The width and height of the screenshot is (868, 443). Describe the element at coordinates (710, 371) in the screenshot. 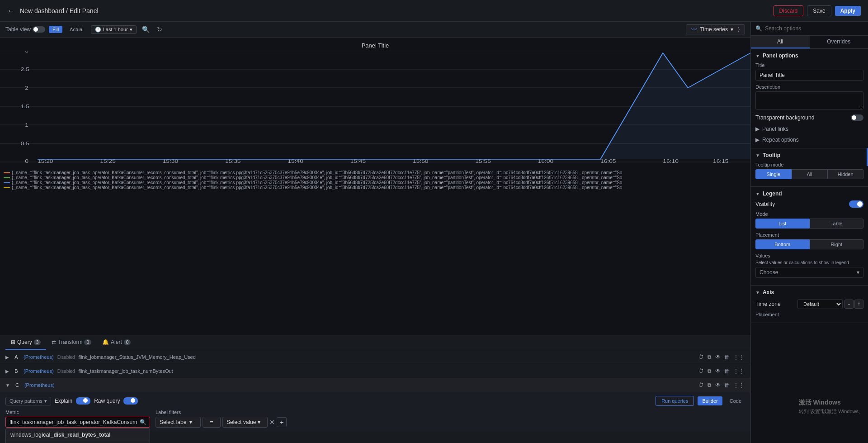

I see `query-b-copy-btn: ⧉` at that location.